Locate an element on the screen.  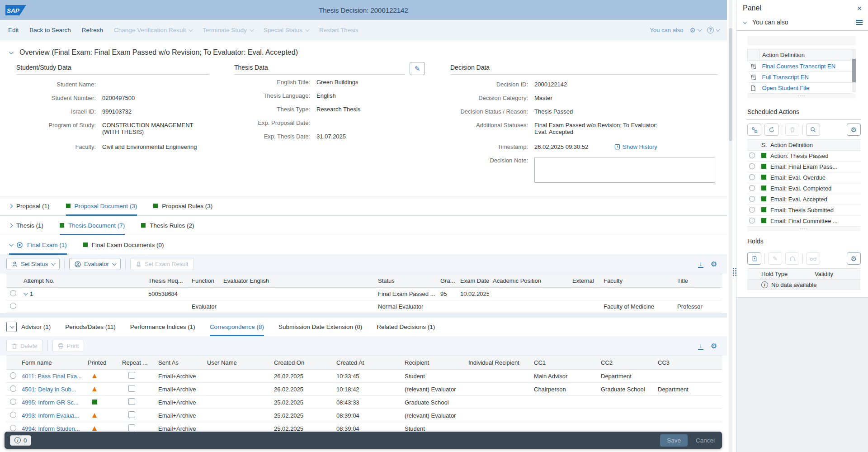
form-name-link: 4995: Inform GR Sc... is located at coordinates (50, 403).